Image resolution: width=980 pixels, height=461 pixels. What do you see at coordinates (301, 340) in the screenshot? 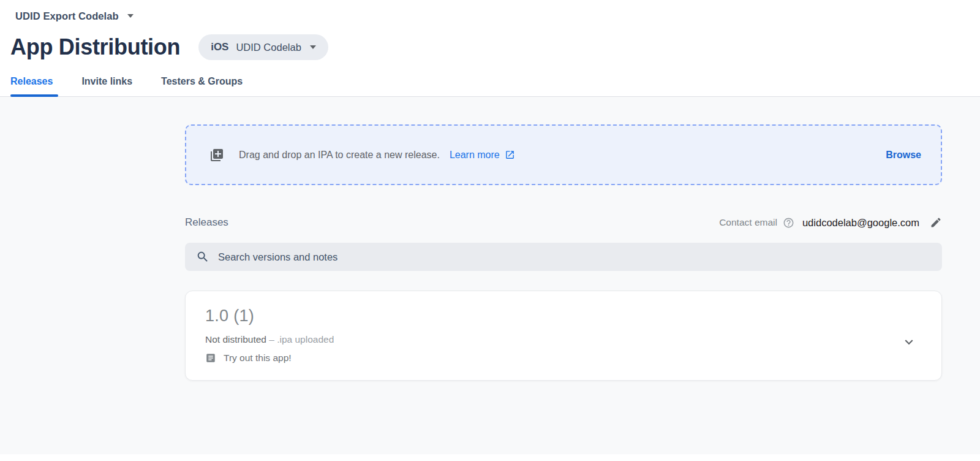
I see `release-status-detail: – .ipa uploaded` at bounding box center [301, 340].